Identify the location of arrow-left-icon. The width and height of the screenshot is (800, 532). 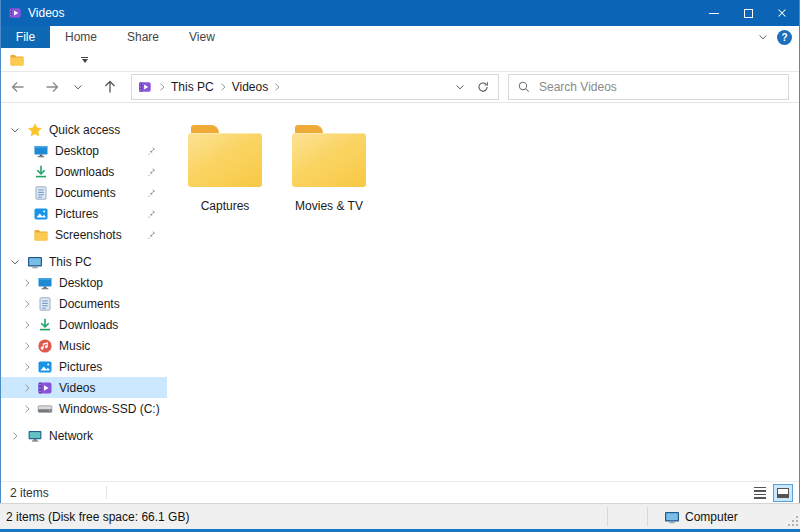
(18, 87).